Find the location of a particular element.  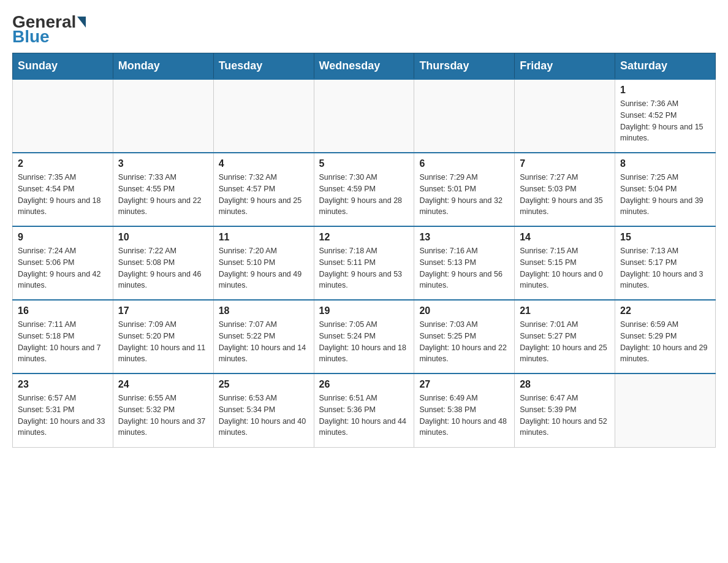

calendar-cell: 3Sunrise: 7:33 AMSunset: 4:55 PMDaylight… is located at coordinates (163, 190).